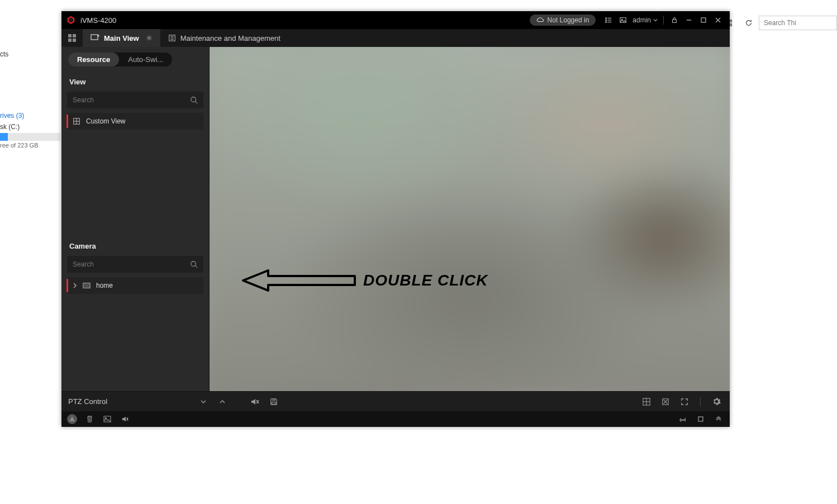 The image size is (837, 504). What do you see at coordinates (718, 20) in the screenshot?
I see `close-button` at bounding box center [718, 20].